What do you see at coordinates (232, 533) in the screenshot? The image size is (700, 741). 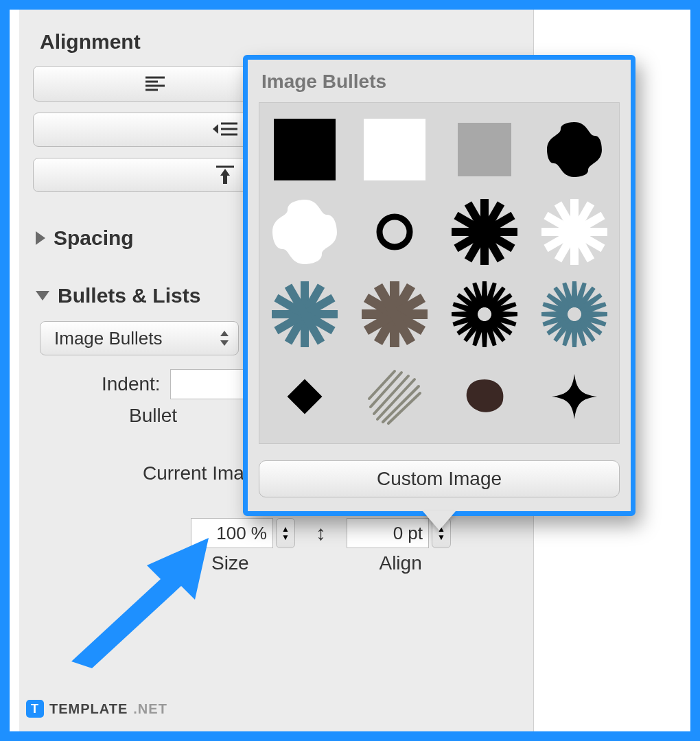 I see `size-input` at bounding box center [232, 533].